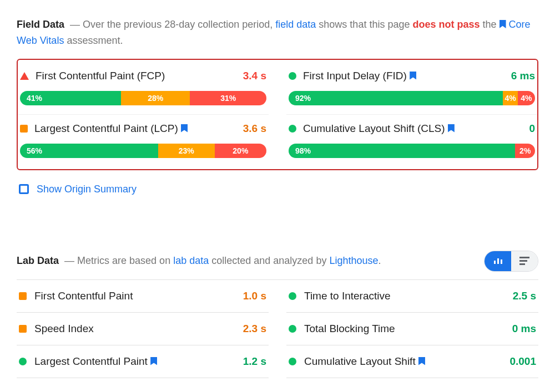 This screenshot has width=555, height=392. I want to click on lab-metric-name: Largest Contentful Paint, so click(135, 362).